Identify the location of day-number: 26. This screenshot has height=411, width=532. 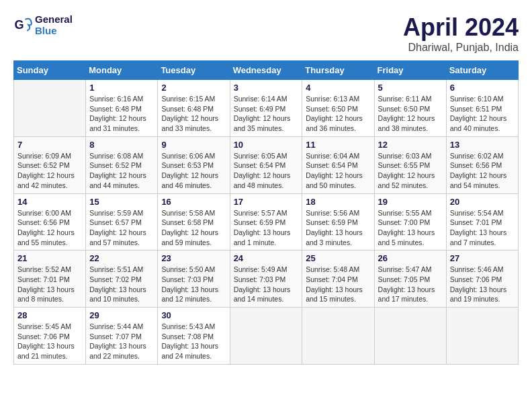
(410, 258).